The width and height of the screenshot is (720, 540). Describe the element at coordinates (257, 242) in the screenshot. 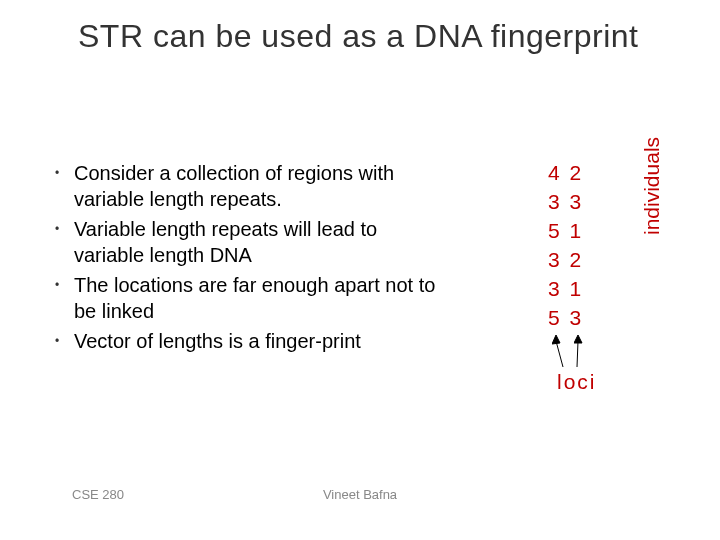

I see `bullet-text: Variable length repeats will lead to var…` at that location.